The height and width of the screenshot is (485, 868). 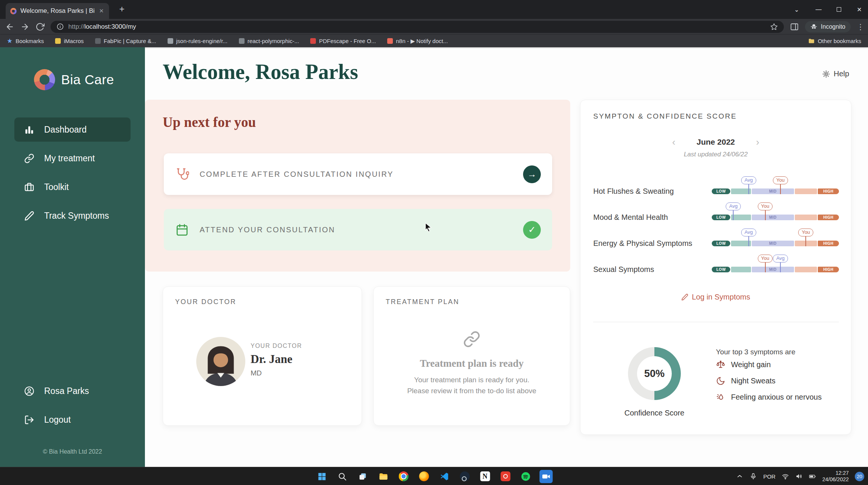 I want to click on window-close-button: ✕, so click(x=859, y=9).